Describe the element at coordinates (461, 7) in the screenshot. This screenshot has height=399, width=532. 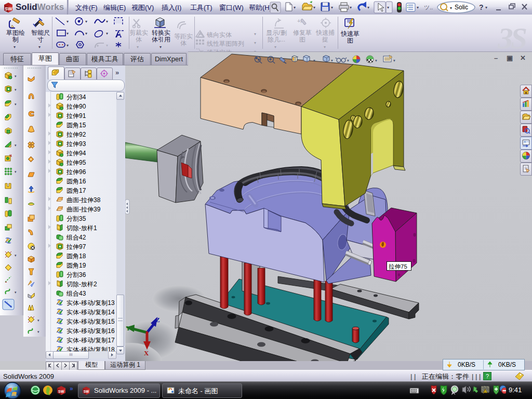
I see `svg-text: Solic` at that location.